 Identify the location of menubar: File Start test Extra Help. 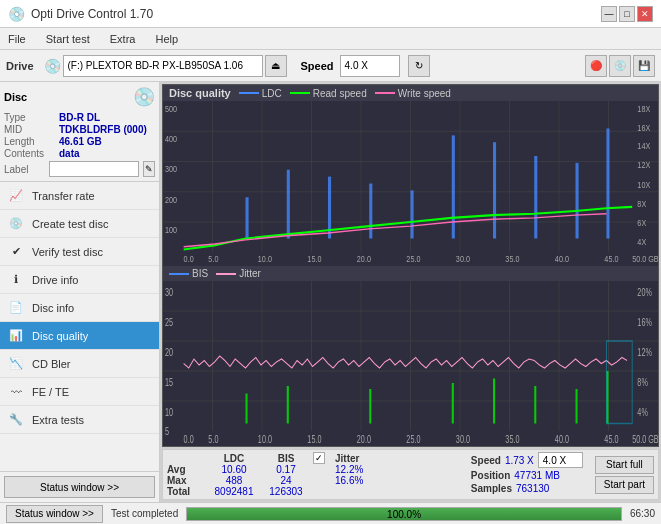
(330, 39).